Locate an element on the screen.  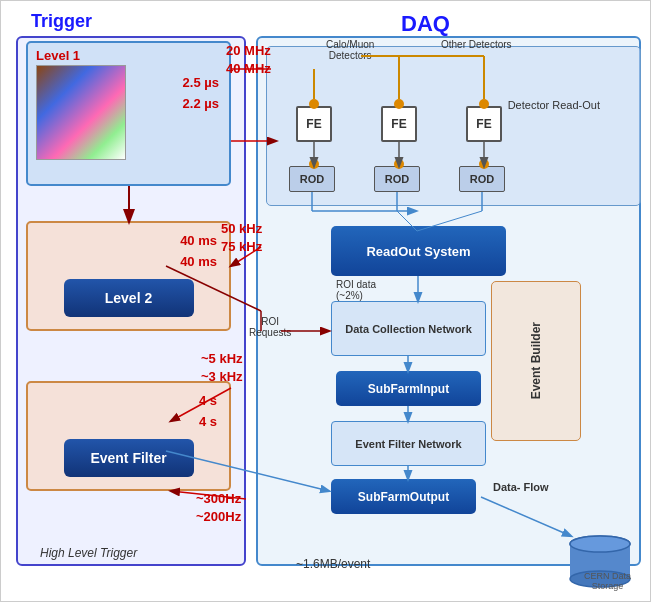
event-filter-button: Event Filter is located at coordinates (129, 458).